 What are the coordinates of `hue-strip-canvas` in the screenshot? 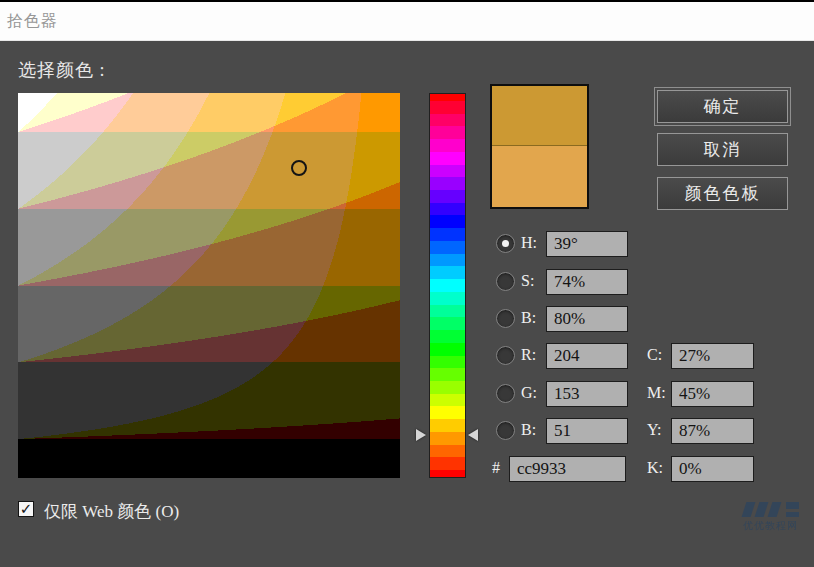 It's located at (448, 286).